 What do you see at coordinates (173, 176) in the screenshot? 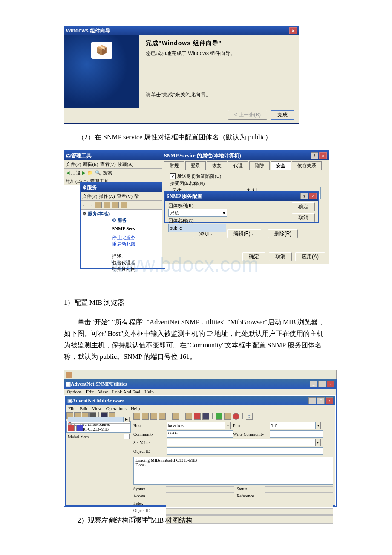
I see `send-auth-trap-checkbox: ✔` at bounding box center [173, 176].